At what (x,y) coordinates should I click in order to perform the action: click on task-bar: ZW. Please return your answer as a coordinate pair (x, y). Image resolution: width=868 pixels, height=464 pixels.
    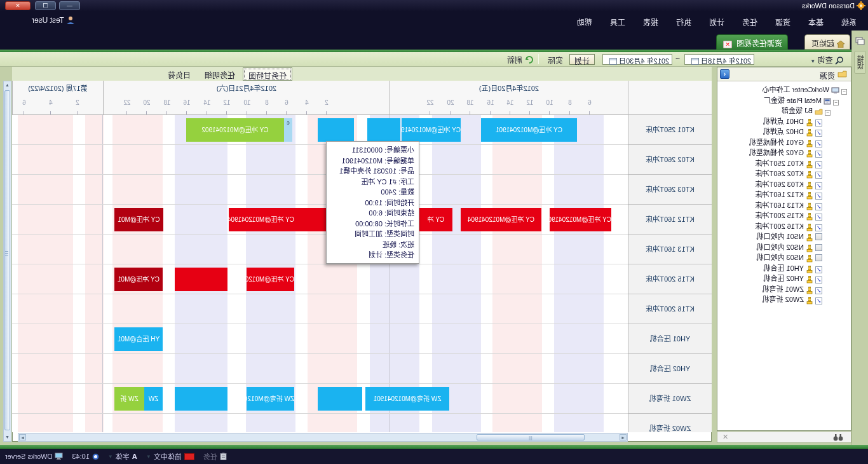
    Looking at the image, I should click on (154, 399).